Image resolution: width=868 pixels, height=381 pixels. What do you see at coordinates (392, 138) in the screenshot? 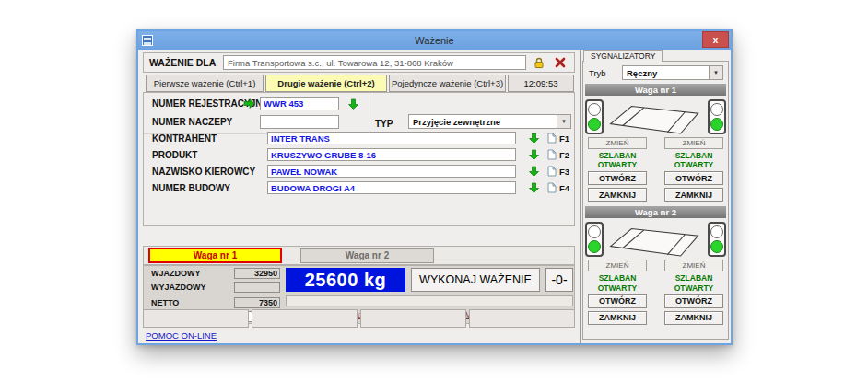
I see `contractor-input` at bounding box center [392, 138].